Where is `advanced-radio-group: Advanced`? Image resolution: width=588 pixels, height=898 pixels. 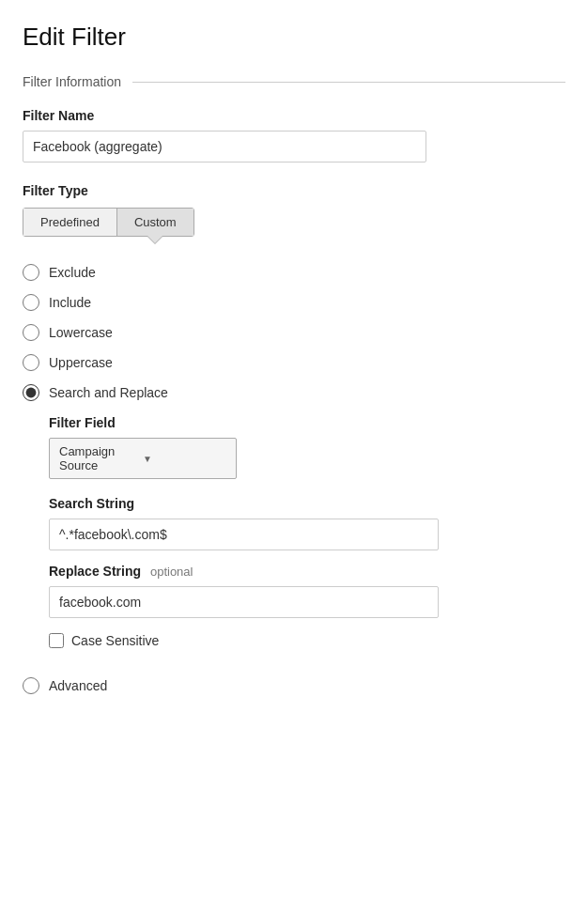 advanced-radio-group: Advanced is located at coordinates (294, 686).